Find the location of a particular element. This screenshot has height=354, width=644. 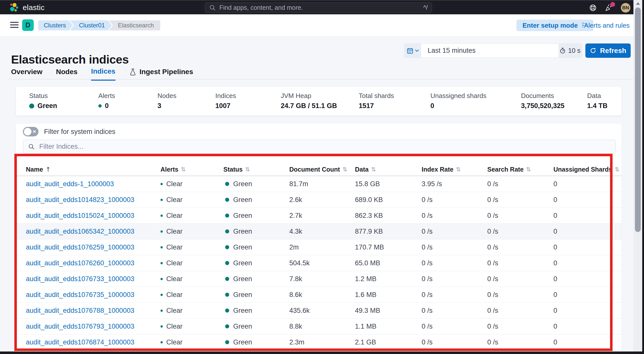

elastic-logo: elastic is located at coordinates (27, 8).